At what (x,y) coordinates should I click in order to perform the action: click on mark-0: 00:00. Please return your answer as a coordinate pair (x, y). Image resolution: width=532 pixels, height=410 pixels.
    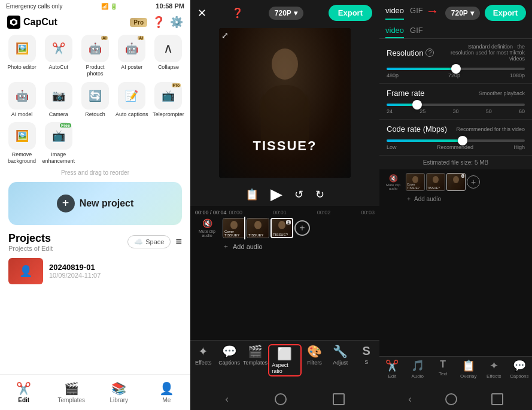
    Looking at the image, I should click on (236, 212).